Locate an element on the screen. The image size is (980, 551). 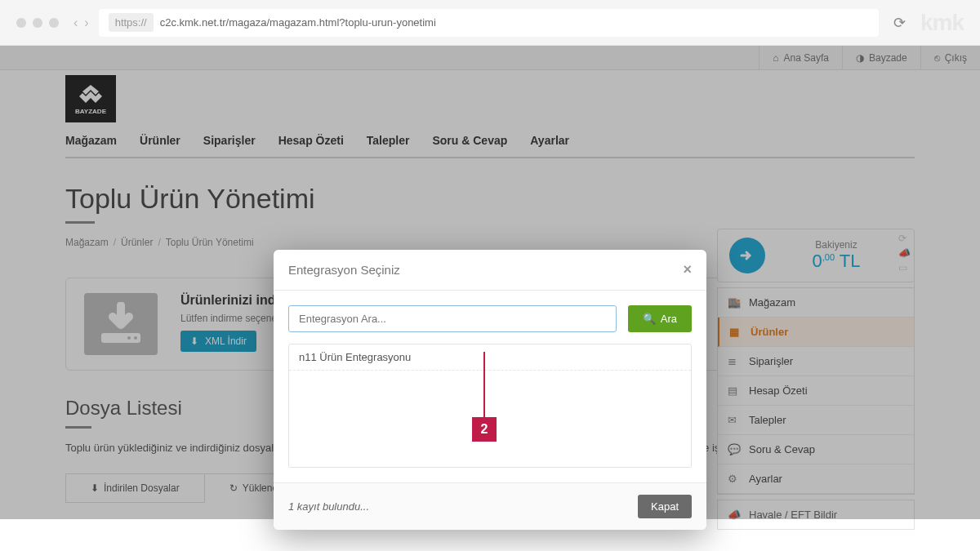
modal-title: Entegrasyon Seçiniz is located at coordinates (345, 269).